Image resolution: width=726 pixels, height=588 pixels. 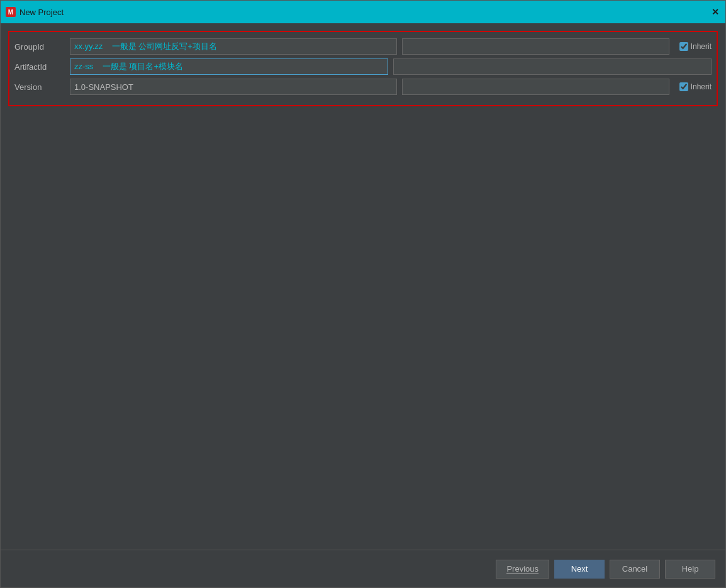 I want to click on version-inherit-checkbox, so click(x=684, y=87).